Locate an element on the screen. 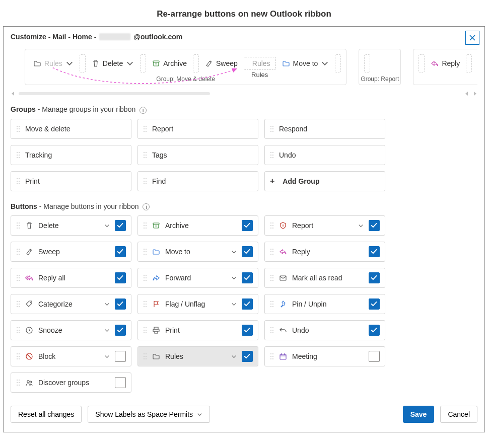 Image resolution: width=488 pixels, height=448 pixels. button-label: Pin / Unpin is located at coordinates (328, 304).